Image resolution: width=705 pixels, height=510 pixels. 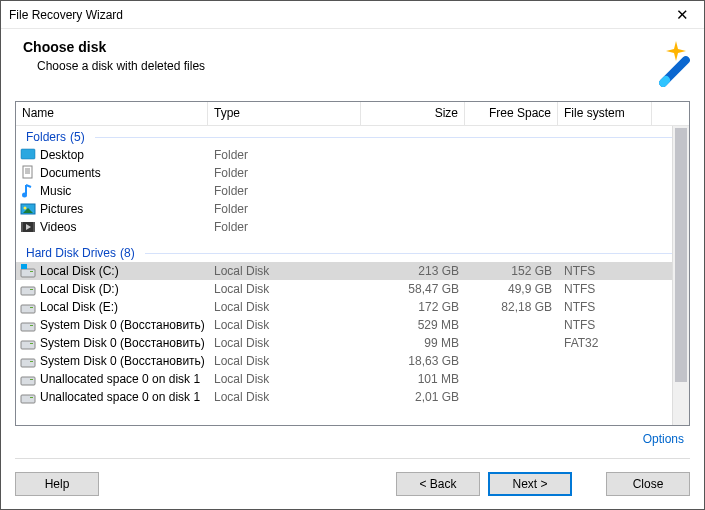 What do you see at coordinates (112, 155) in the screenshot?
I see `row-name-cell: Desktop` at bounding box center [112, 155].